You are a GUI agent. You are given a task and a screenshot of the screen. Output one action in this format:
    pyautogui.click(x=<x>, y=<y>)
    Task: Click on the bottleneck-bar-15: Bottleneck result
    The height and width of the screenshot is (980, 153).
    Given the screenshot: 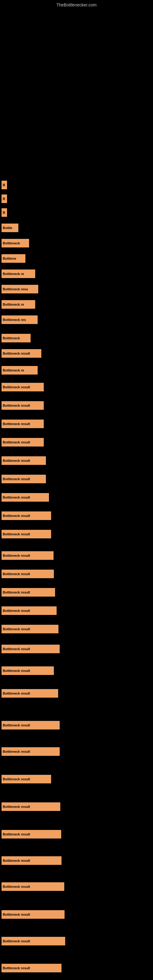 What is the action you would take?
    pyautogui.click(x=23, y=424)
    